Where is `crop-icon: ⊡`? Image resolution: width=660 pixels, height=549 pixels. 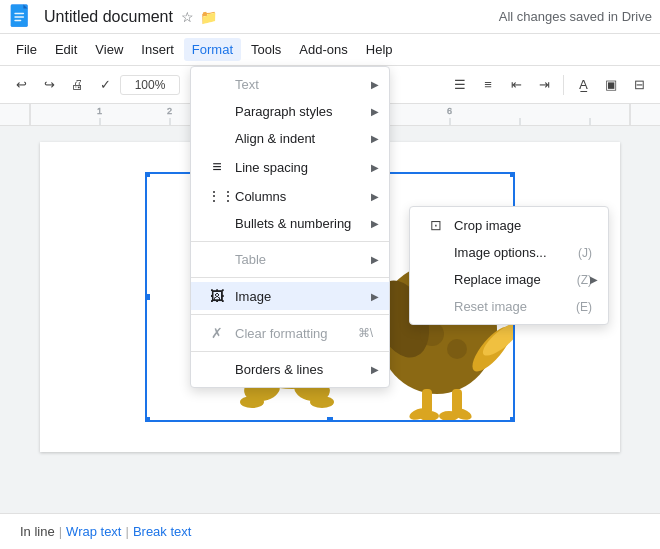
crop-icon: ⊡ is located at coordinates (436, 225).